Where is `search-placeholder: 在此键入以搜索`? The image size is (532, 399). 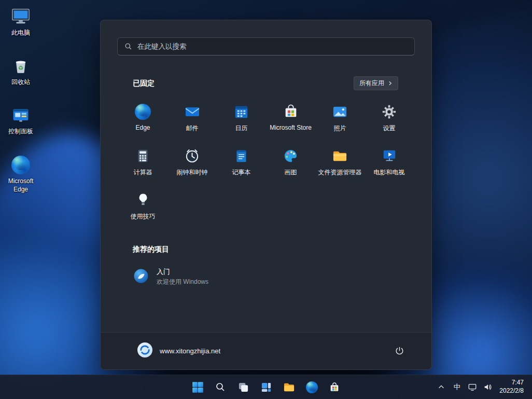
search-placeholder: 在此键入以搜索 is located at coordinates (162, 47).